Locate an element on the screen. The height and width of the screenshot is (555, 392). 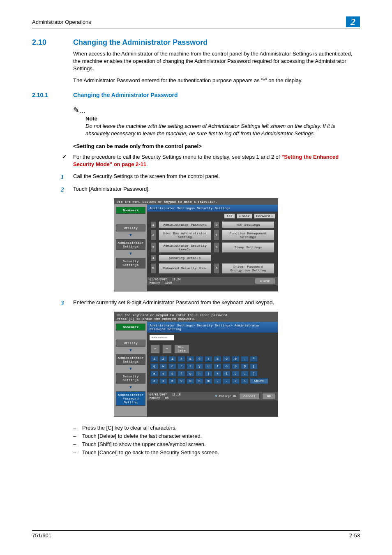
key: g is located at coordinates (191, 374).